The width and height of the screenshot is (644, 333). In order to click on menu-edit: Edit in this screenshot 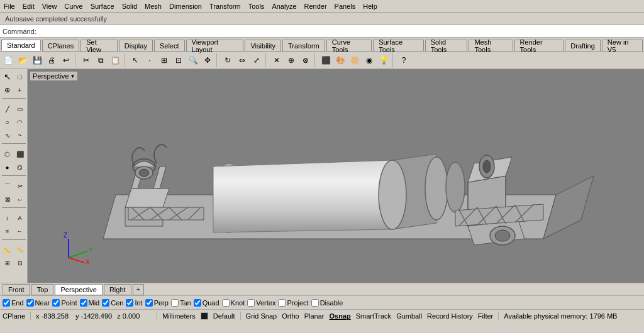, I will do `click(29, 6)`.